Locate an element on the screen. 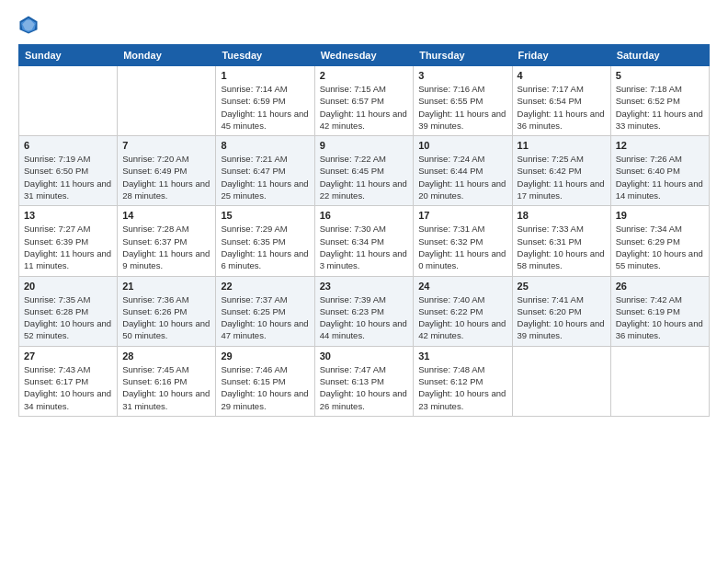 This screenshot has height=563, width=728. day-number: 21 is located at coordinates (166, 286).